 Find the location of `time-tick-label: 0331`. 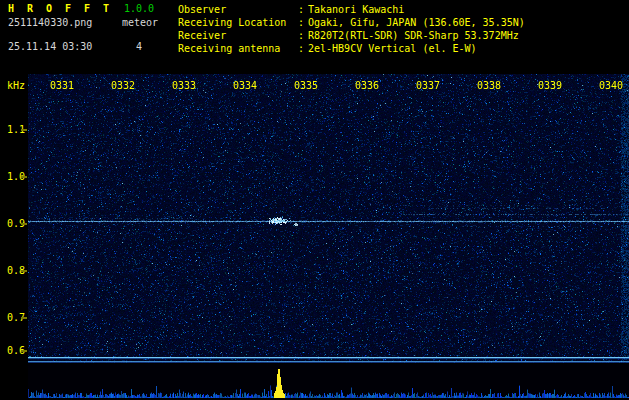

time-tick-label: 0331 is located at coordinates (62, 86).